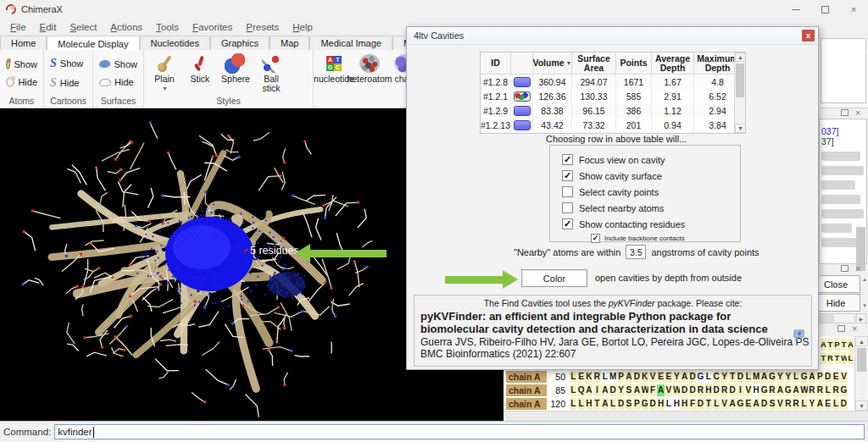 Image resolution: width=868 pixels, height=442 pixels. What do you see at coordinates (164, 73) in the screenshot?
I see `ribbon-button-plain-styles: Plain▼` at bounding box center [164, 73].